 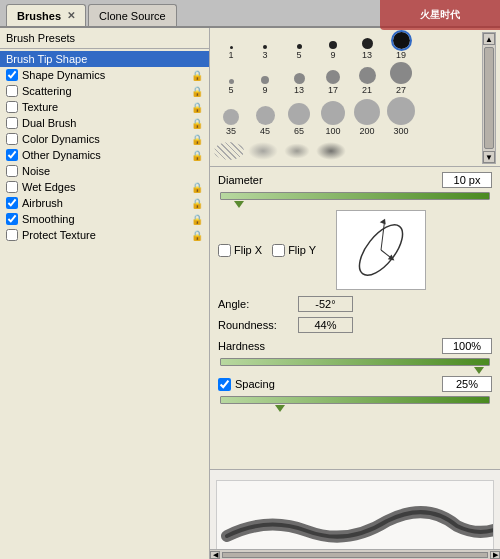 I want to click on diameter-slider-thumb, so click(x=239, y=204).